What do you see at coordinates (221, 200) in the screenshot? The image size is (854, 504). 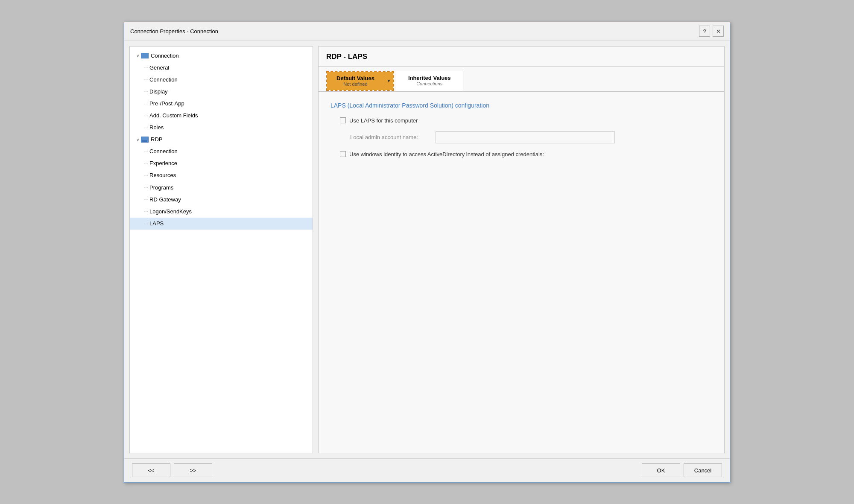 I see `tree-item-rd-gateway: ···RD Gateway` at bounding box center [221, 200].